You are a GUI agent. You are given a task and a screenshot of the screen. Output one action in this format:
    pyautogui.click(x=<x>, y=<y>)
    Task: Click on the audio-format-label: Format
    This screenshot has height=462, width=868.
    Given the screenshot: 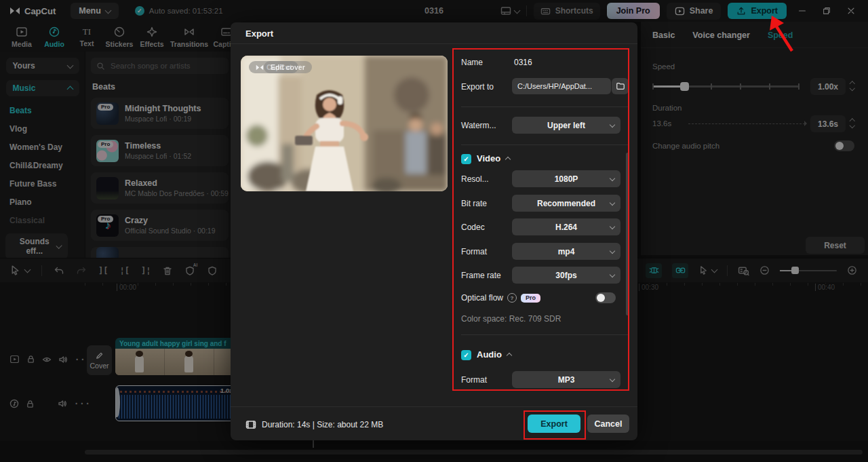 What is the action you would take?
    pyautogui.click(x=474, y=380)
    